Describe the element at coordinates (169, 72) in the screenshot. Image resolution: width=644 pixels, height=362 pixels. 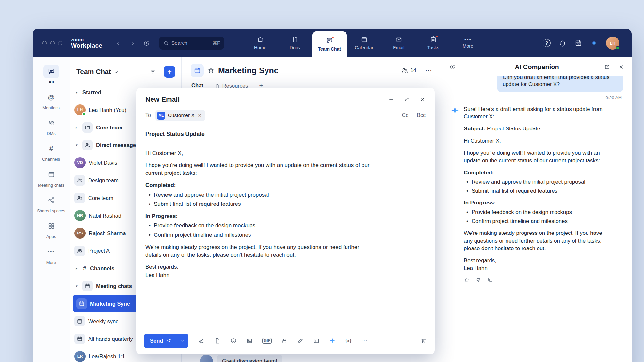
I see `new-chat-button: +` at that location.